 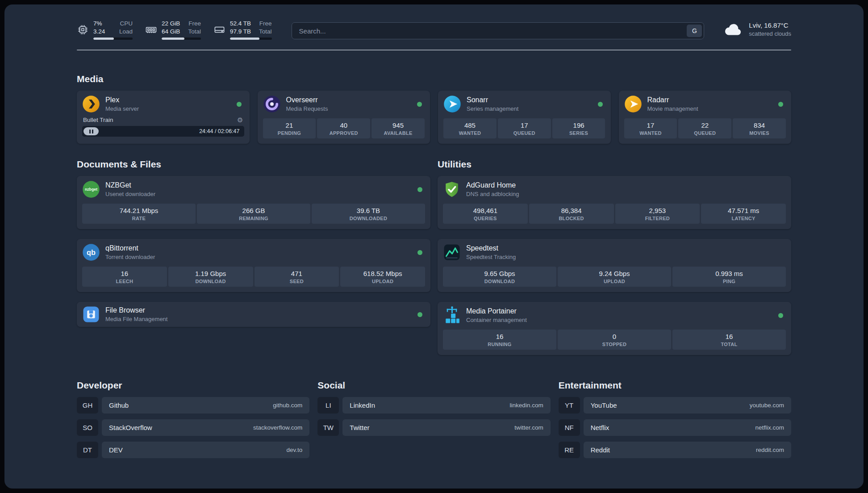 What do you see at coordinates (181, 38) in the screenshot?
I see `memory-bar` at bounding box center [181, 38].